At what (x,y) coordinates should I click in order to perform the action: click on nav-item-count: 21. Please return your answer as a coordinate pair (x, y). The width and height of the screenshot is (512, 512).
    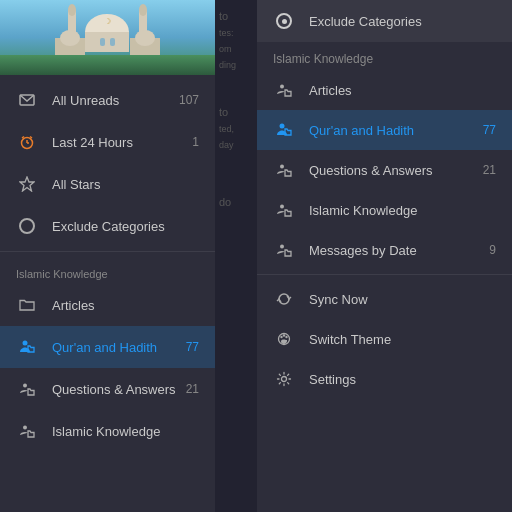
    Looking at the image, I should click on (192, 389).